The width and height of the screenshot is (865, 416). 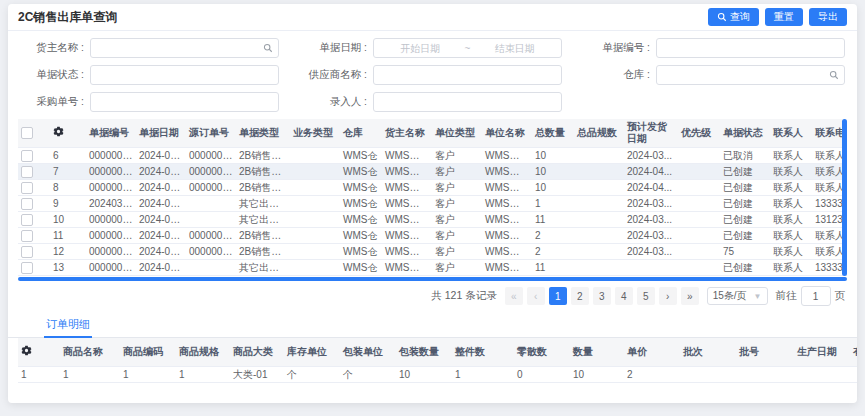 What do you see at coordinates (161, 134) in the screenshot?
I see `column-header: 单据日期` at bounding box center [161, 134].